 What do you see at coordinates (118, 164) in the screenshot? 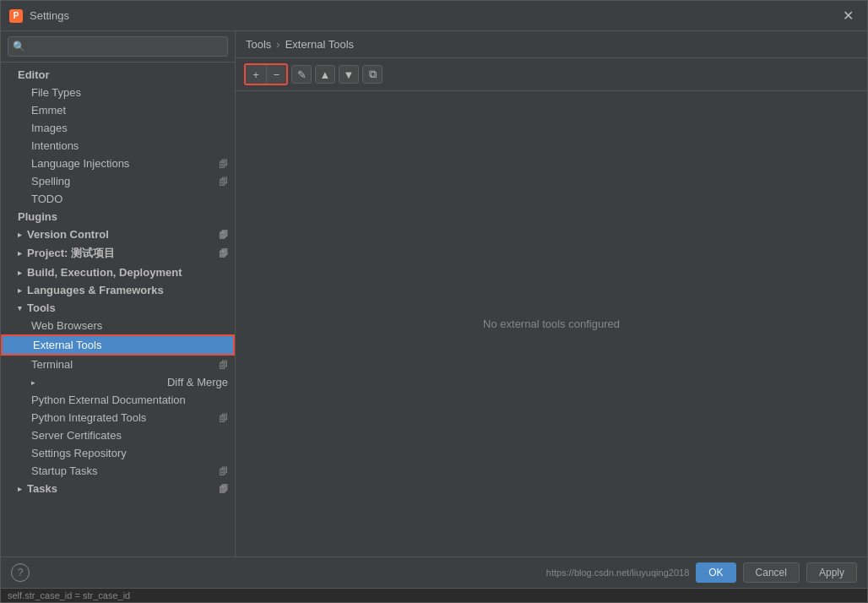
I see `sidebar-item-language-injections: Language Injections 🗐` at bounding box center [118, 164].